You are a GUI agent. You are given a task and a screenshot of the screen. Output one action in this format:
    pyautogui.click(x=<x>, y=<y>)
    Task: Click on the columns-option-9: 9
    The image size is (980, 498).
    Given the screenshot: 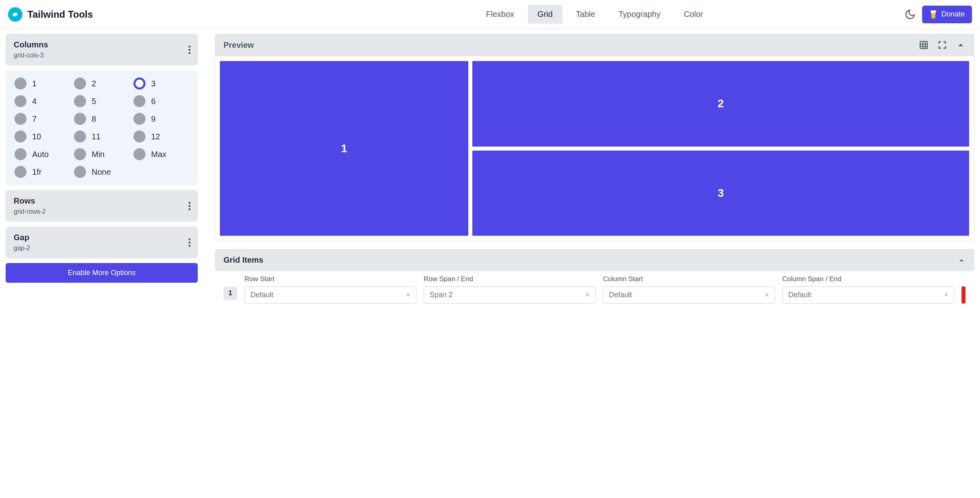 What is the action you would take?
    pyautogui.click(x=161, y=119)
    